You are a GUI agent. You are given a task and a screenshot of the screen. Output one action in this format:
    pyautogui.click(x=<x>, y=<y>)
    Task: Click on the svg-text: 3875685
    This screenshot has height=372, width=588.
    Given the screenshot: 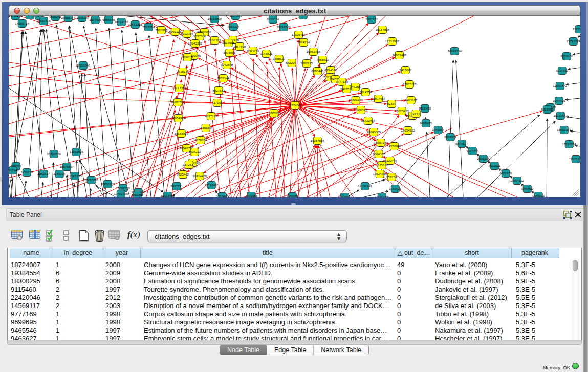 What is the action you would take?
    pyautogui.click(x=229, y=52)
    